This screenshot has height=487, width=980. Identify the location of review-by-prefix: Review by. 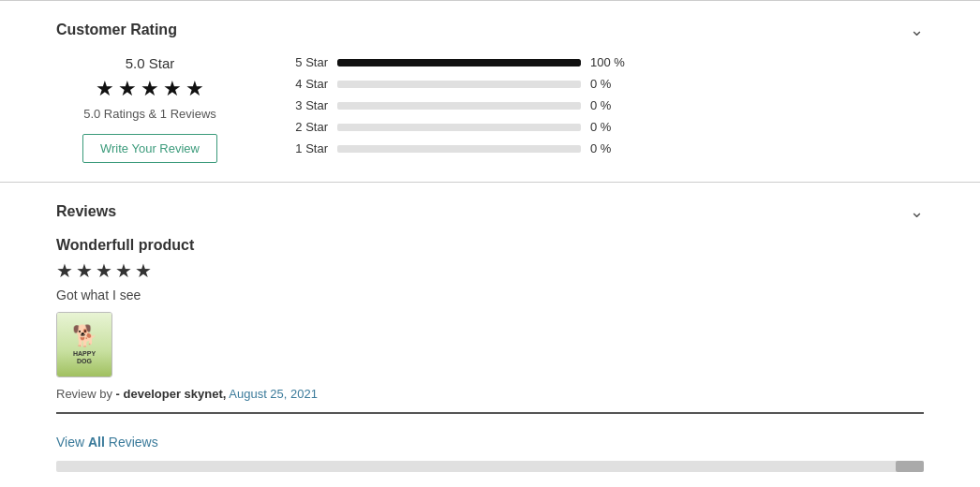
(84, 393).